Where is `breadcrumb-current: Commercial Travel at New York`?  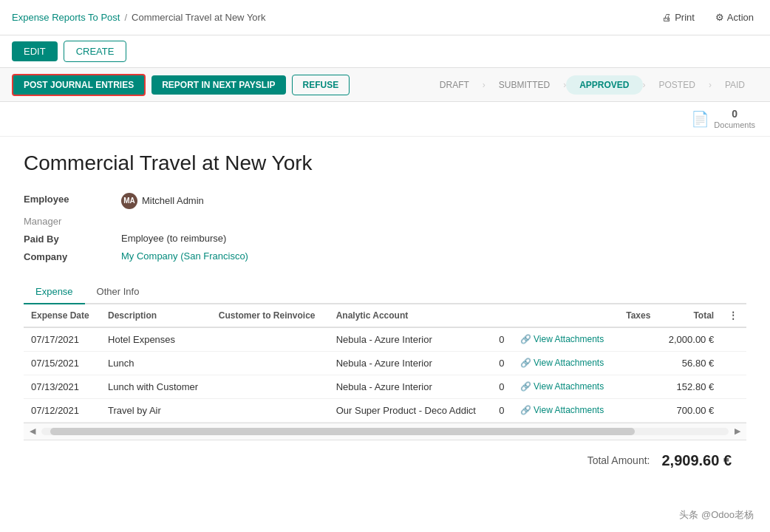
breadcrumb-current: Commercial Travel at New York is located at coordinates (198, 18).